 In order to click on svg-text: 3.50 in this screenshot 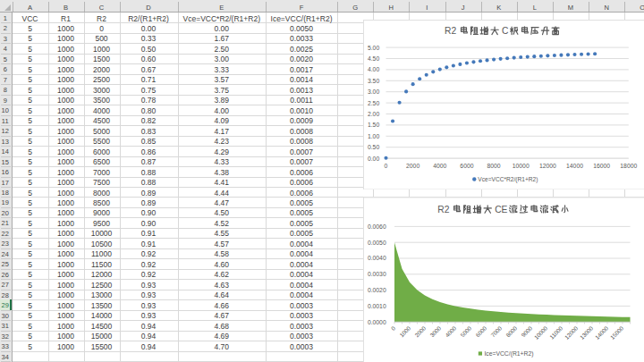, I will do `click(372, 80)`.